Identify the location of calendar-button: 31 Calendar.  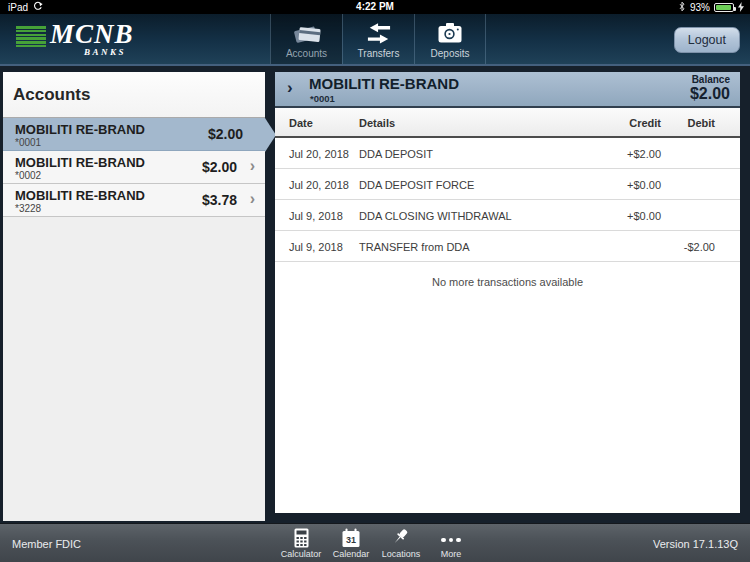
(351, 543).